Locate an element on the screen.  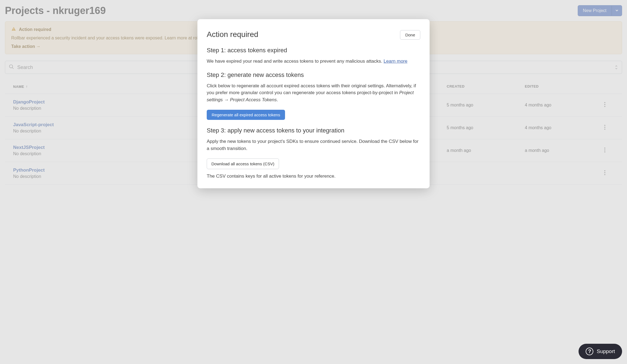
csv-note: The CSV contains keys for all active tok… is located at coordinates (314, 176).